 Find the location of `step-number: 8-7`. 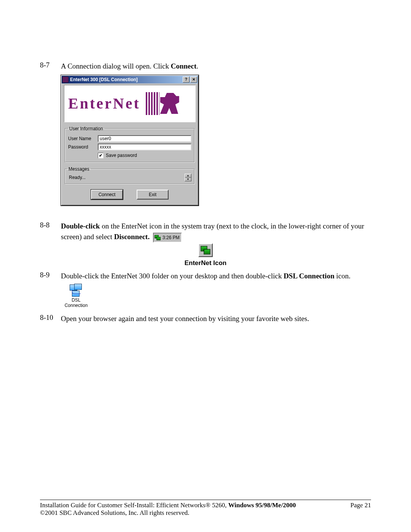

step-number: 8-7 is located at coordinates (50, 65).